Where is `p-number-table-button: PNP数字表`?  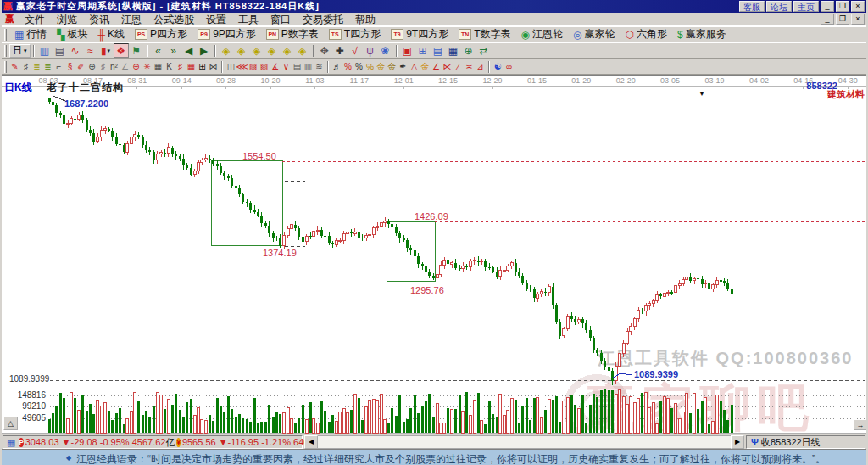
p-number-table-button: PNP数字表 is located at coordinates (292, 34).